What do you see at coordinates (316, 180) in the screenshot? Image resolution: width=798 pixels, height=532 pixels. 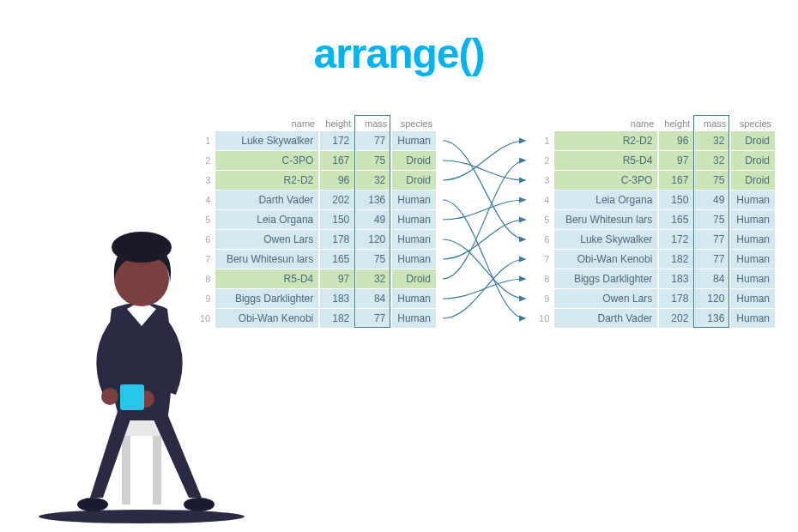 I see `table-row: 3R2-D29632Droid` at bounding box center [316, 180].